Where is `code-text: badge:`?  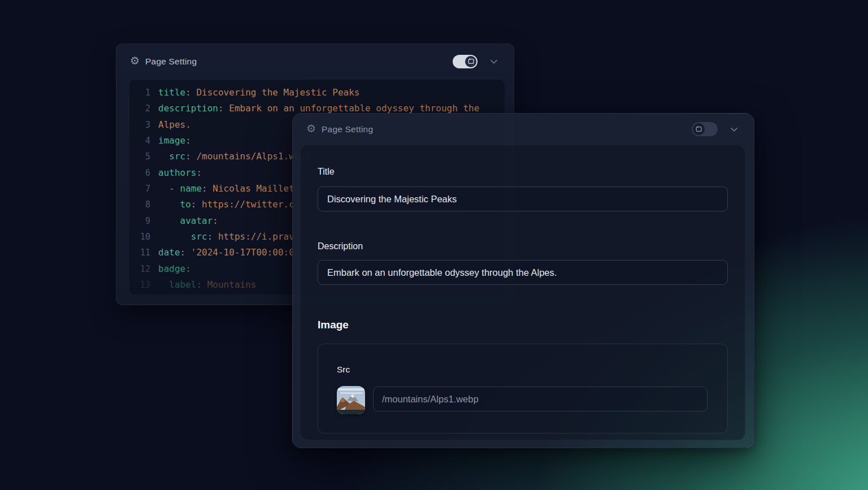
code-text: badge: is located at coordinates (175, 269).